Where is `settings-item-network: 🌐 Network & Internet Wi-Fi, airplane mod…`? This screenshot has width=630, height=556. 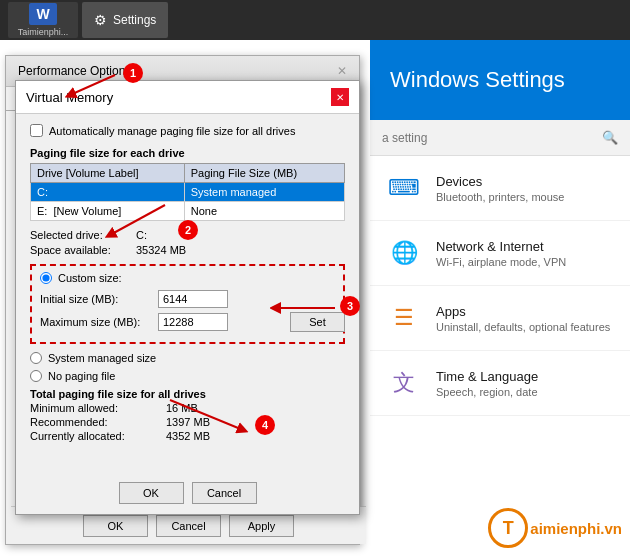
settings-item-network: 🌐 Network & Internet Wi-Fi, airplane mod… is located at coordinates (500, 254).